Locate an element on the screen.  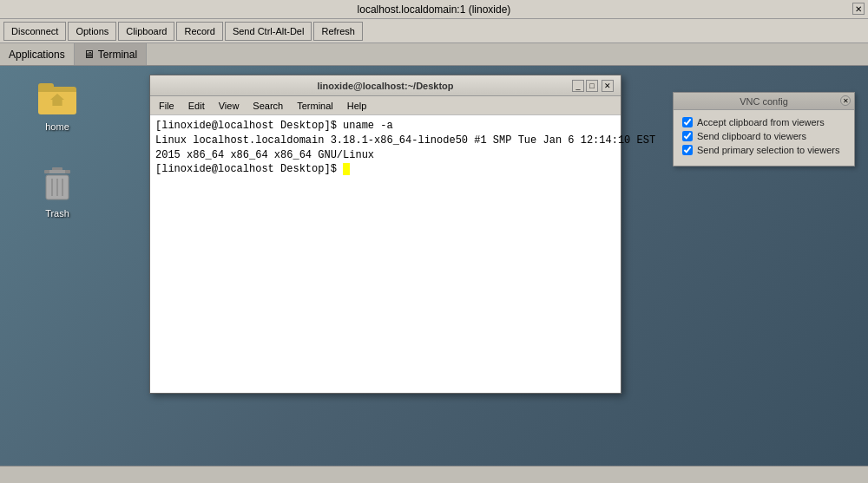
terminal-line-3: [linoxide@localhost Desktop]$ is located at coordinates (385, 170).